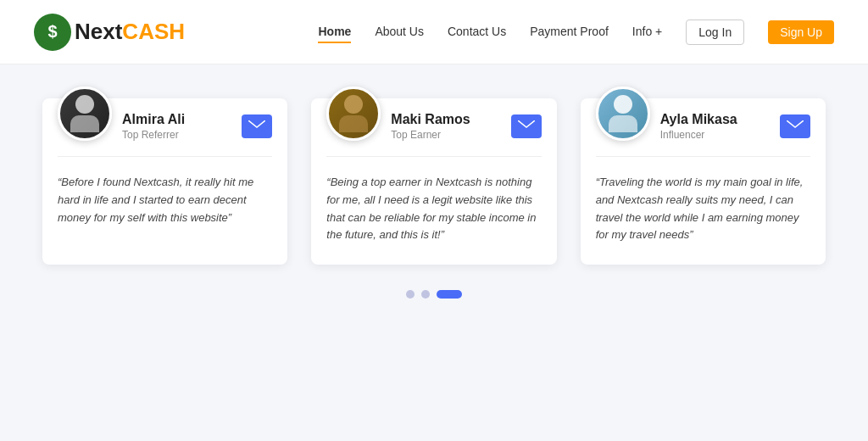 The width and height of the screenshot is (868, 441). What do you see at coordinates (98, 31) in the screenshot?
I see `logo-next-text: Next` at bounding box center [98, 31].